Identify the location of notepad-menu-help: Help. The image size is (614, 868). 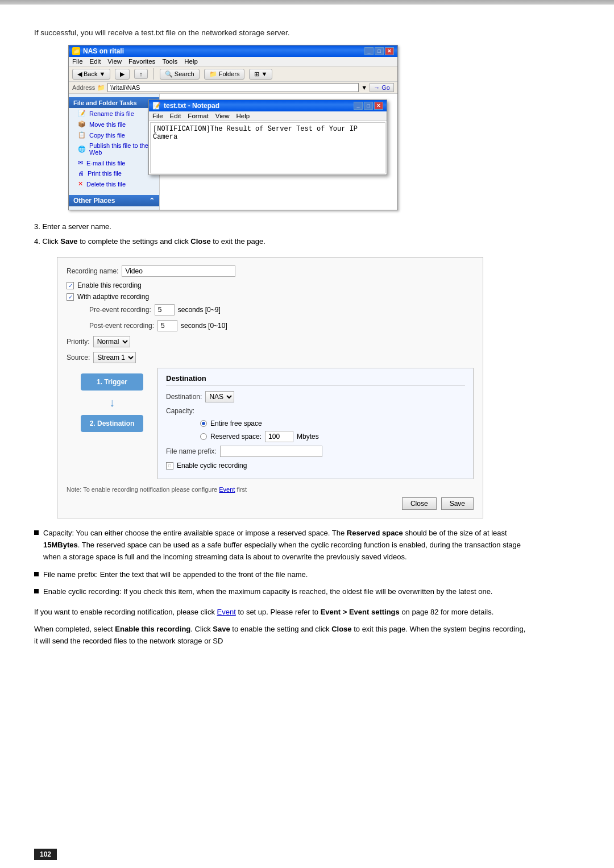
(243, 116).